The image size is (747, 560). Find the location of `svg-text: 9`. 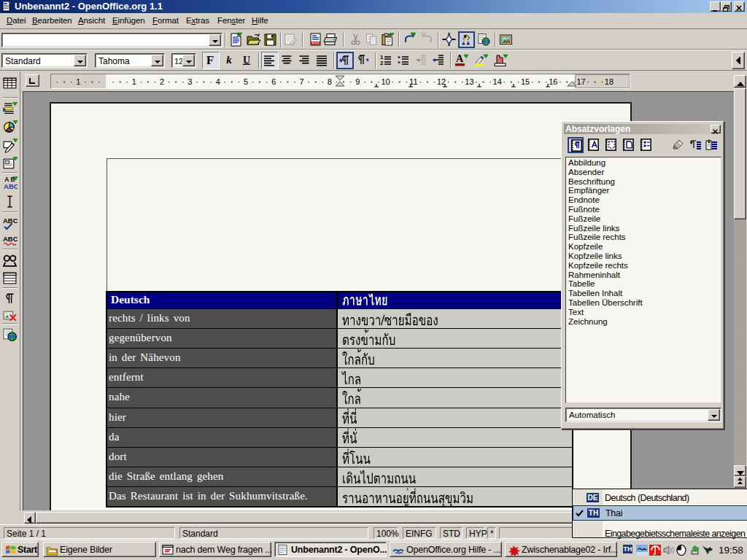

svg-text: 9 is located at coordinates (357, 82).